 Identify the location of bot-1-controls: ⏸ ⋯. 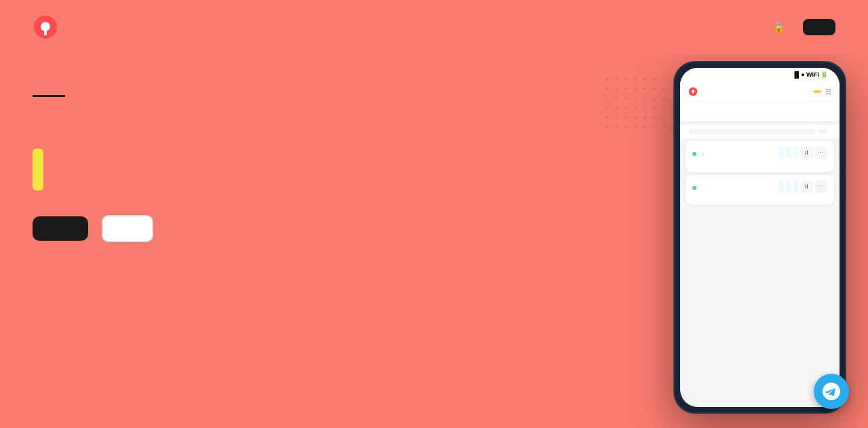
(803, 153).